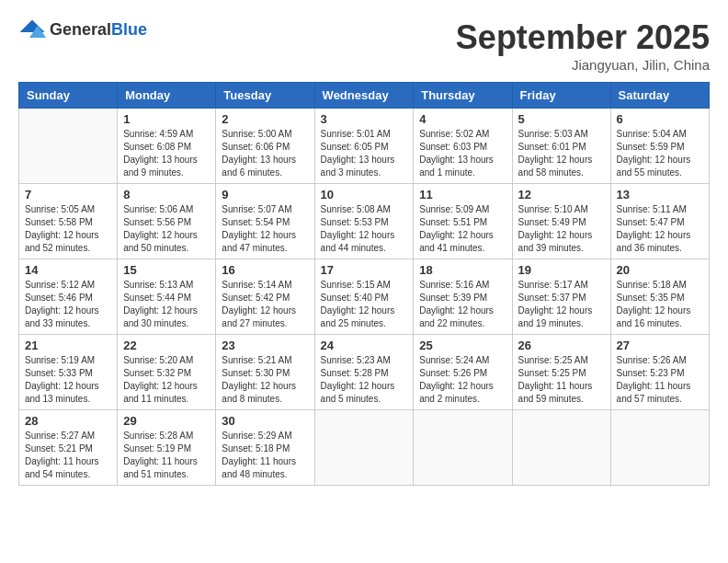 The width and height of the screenshot is (728, 563). What do you see at coordinates (68, 373) in the screenshot?
I see `calendar-cell: 21Sunrise: 5:19 AM Sunset: 5:33 PM Dayli…` at bounding box center [68, 373].